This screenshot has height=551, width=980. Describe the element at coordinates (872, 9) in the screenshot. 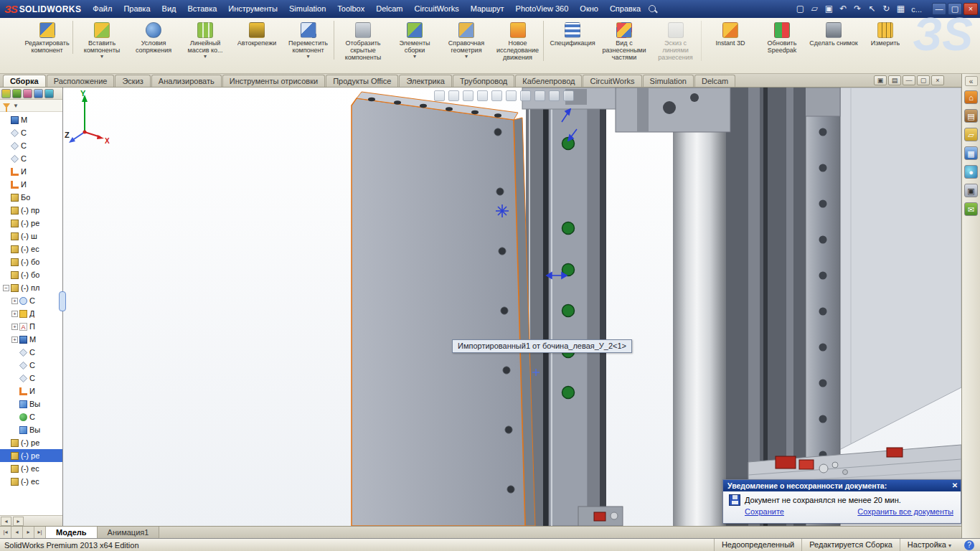

I see `select-icon: ↖` at that location.